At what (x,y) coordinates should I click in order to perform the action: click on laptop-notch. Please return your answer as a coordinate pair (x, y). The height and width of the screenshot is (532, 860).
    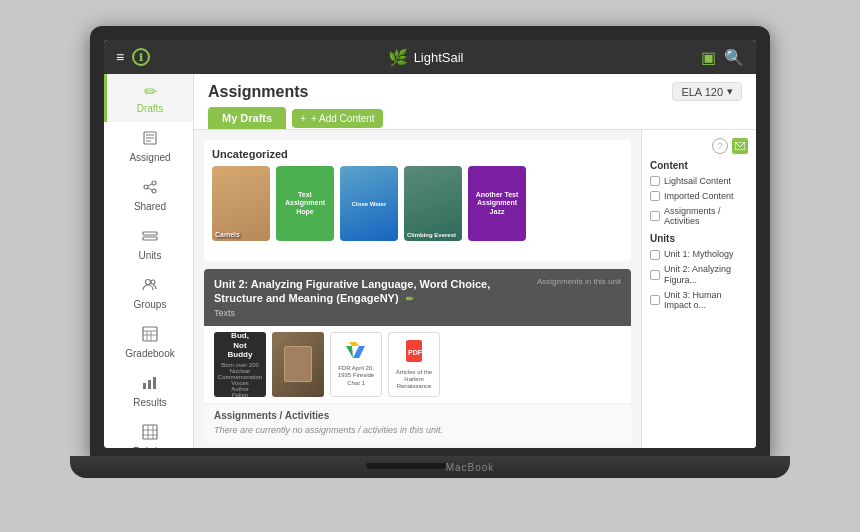
    Looking at the image, I should click on (406, 466).